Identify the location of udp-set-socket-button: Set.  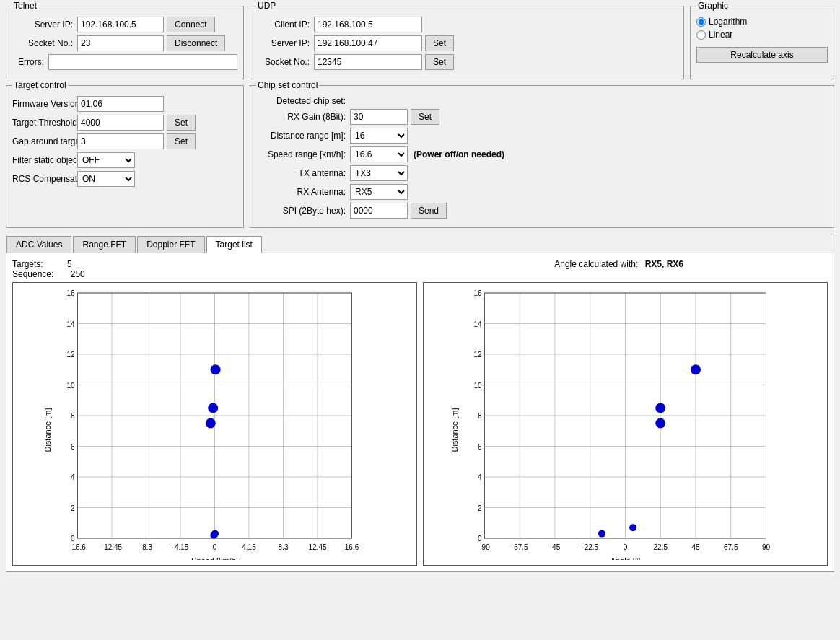
(439, 62).